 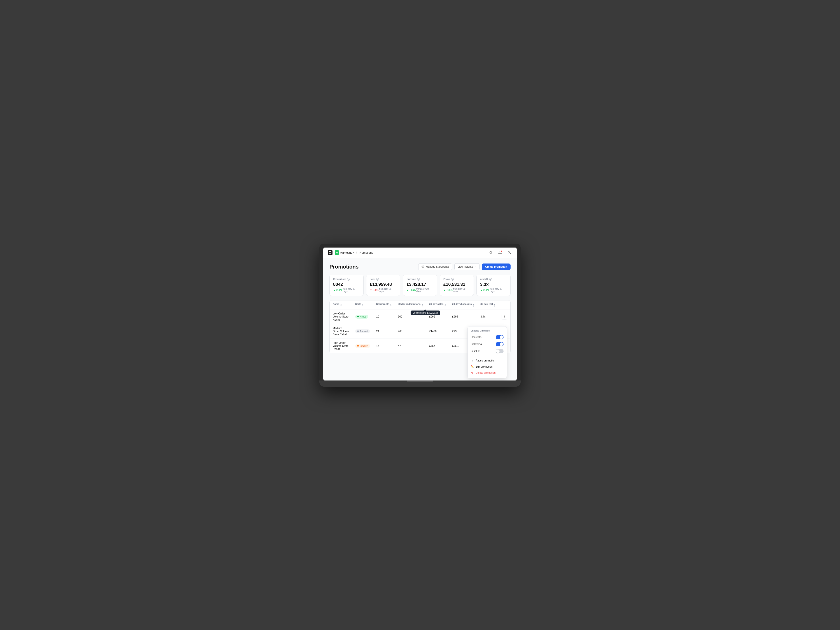 What do you see at coordinates (502, 251) in the screenshot?
I see `notification-badge` at bounding box center [502, 251].